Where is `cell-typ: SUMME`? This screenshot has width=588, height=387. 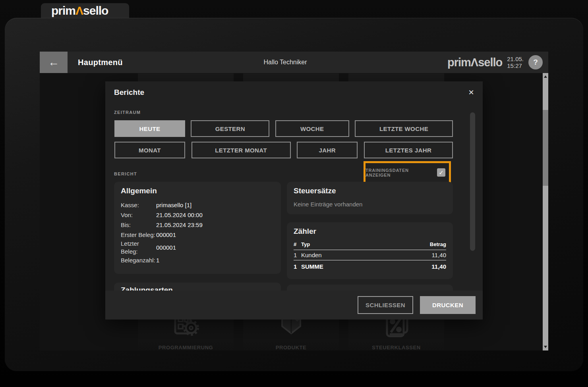
cell-typ: SUMME is located at coordinates (366, 267).